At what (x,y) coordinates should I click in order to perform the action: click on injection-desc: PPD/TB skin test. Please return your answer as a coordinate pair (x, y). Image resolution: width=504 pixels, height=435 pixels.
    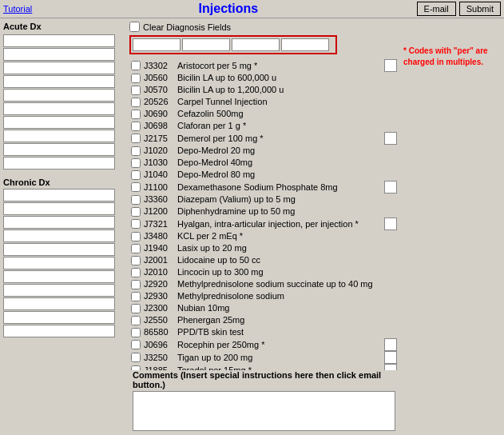
    Looking at the image, I should click on (288, 333).